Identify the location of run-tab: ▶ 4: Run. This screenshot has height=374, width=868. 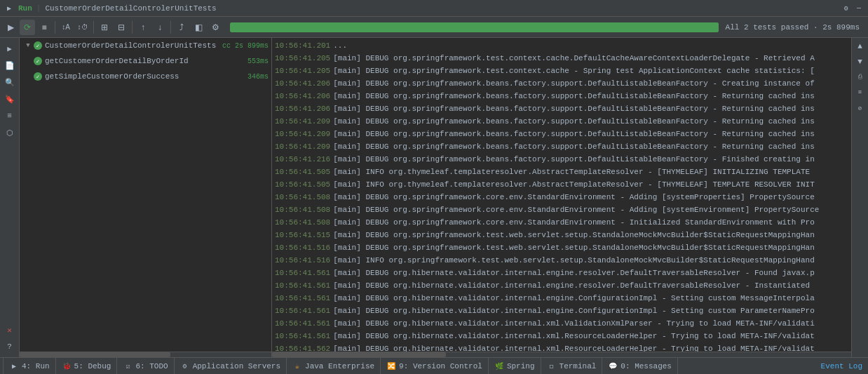
(29, 366).